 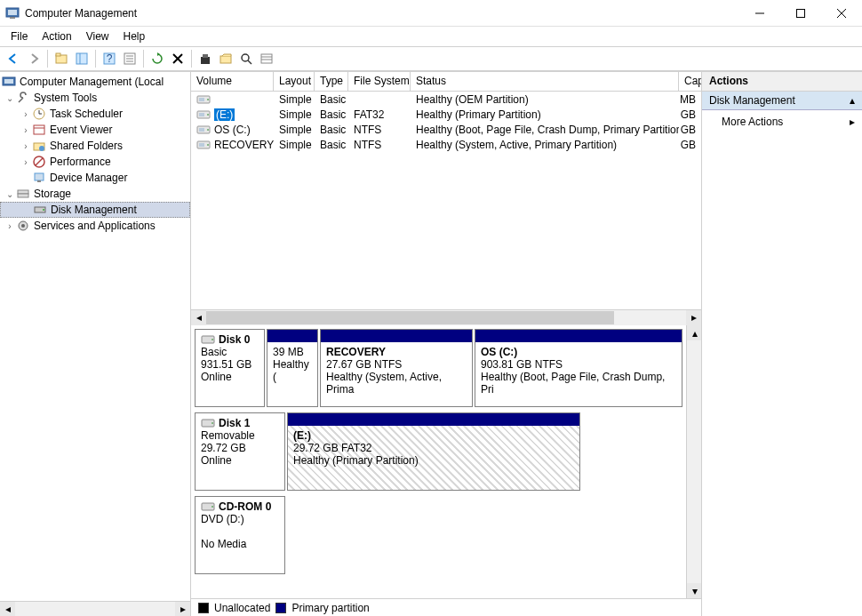 What do you see at coordinates (229, 368) in the screenshot?
I see `disk-info: Disk 0Basic931.51 GBOnline` at bounding box center [229, 368].